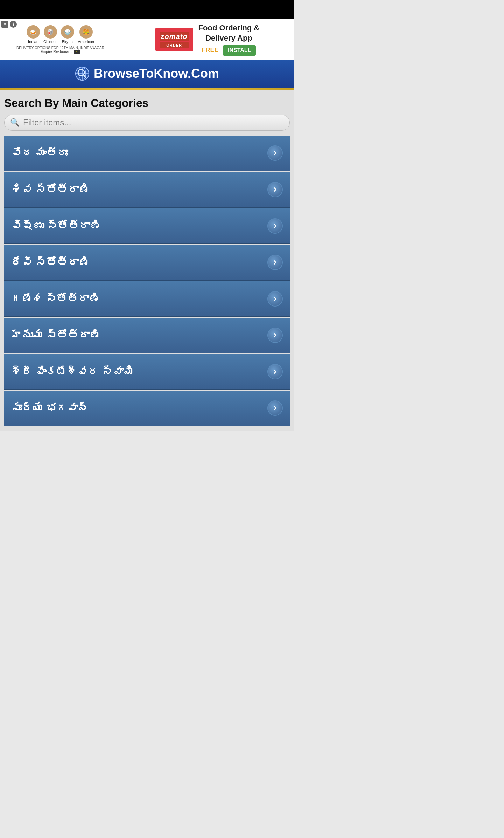 The image size is (504, 838). Describe the element at coordinates (60, 39) in the screenshot. I see `ad-left: 🍛 Indian 🥡 Chinese 🍚 Biryani 🍔 American …` at that location.